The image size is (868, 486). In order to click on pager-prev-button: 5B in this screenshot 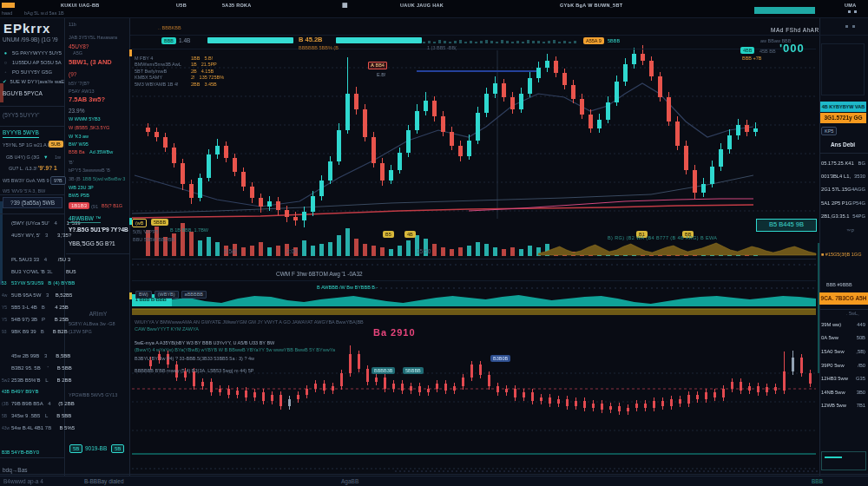, I will do `click(76, 449)`.